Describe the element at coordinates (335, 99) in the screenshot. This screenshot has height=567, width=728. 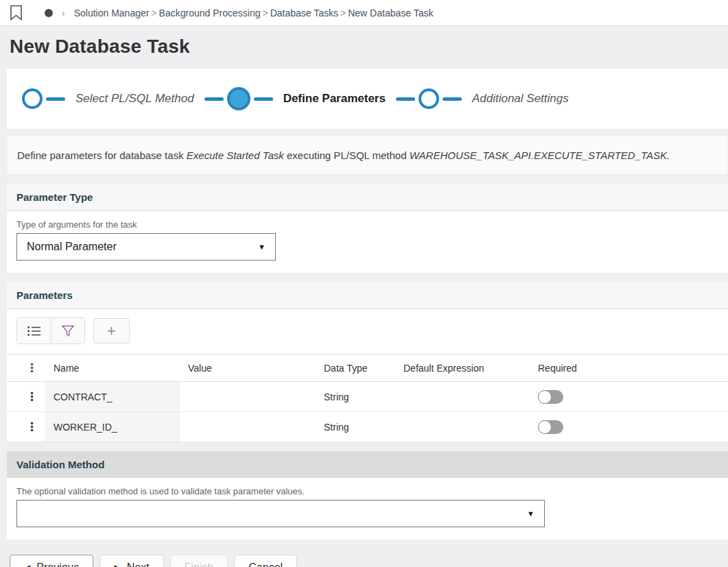
I see `step-label-define-parameters: Define Parameters` at that location.